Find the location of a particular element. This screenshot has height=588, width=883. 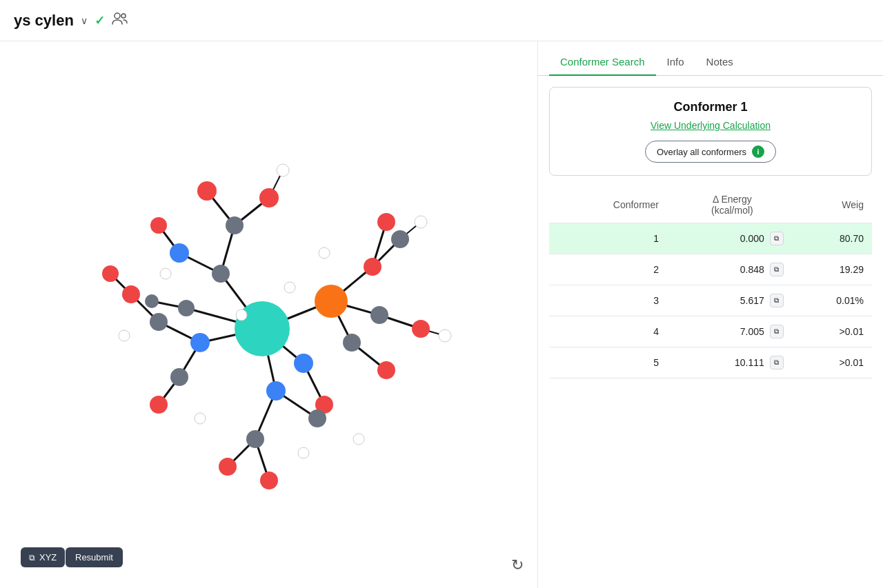

col-weight: Weig is located at coordinates (832, 205).